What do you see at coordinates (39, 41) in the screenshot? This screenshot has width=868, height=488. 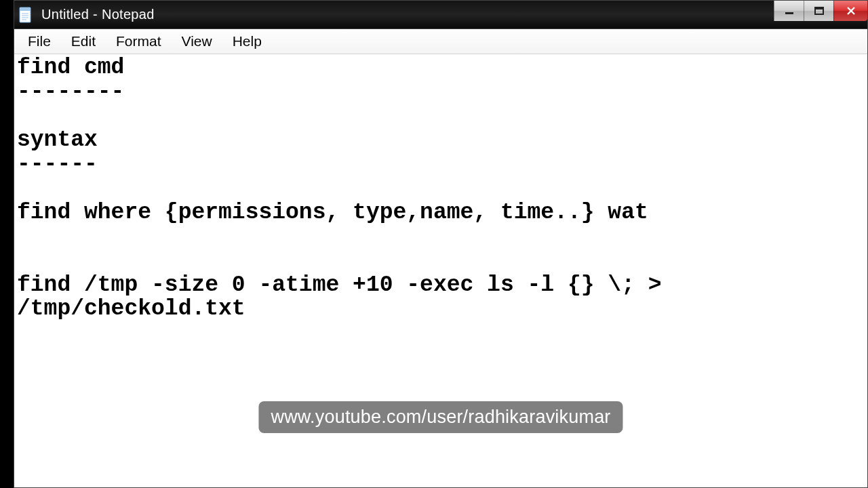 I see `menu-file: File` at bounding box center [39, 41].